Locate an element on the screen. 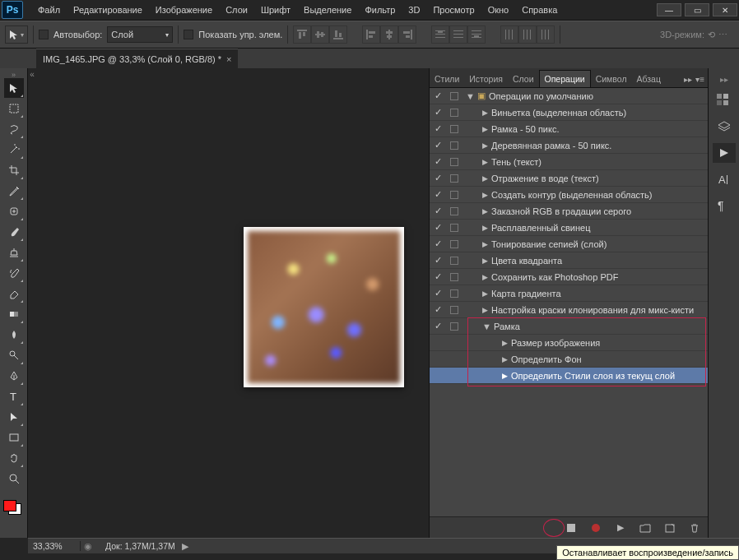 The image size is (739, 560). color-swatches is located at coordinates (13, 507).